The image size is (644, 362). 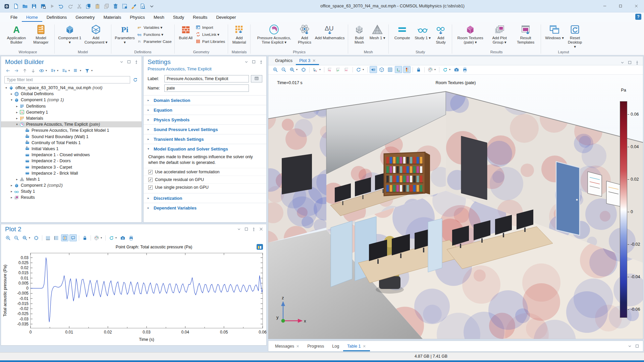 I want to click on menu-materials: Materials, so click(x=112, y=17).